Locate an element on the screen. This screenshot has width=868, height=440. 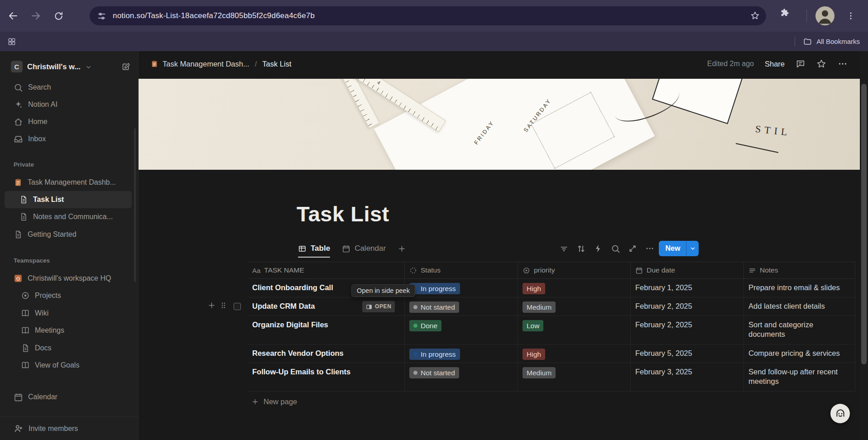
sort-icon is located at coordinates (581, 249).